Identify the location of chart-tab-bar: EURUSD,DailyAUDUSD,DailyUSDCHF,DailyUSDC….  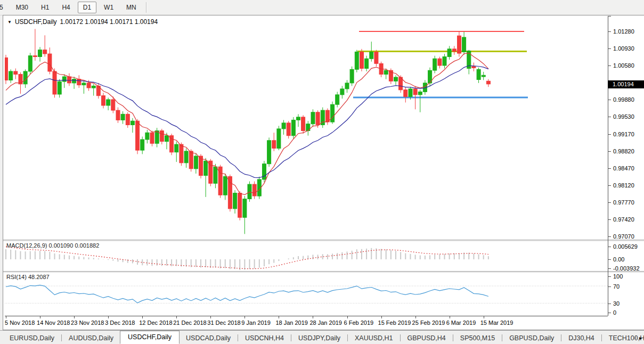
(322, 337).